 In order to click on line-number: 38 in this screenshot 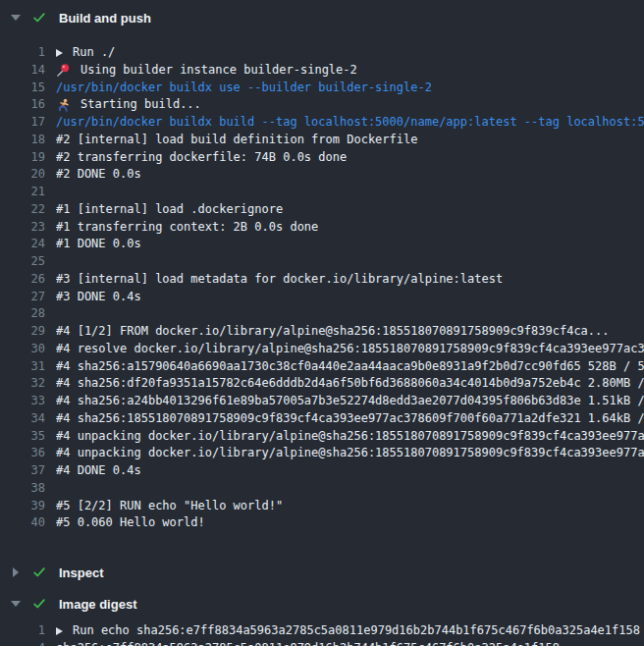, I will do `click(23, 489)`.